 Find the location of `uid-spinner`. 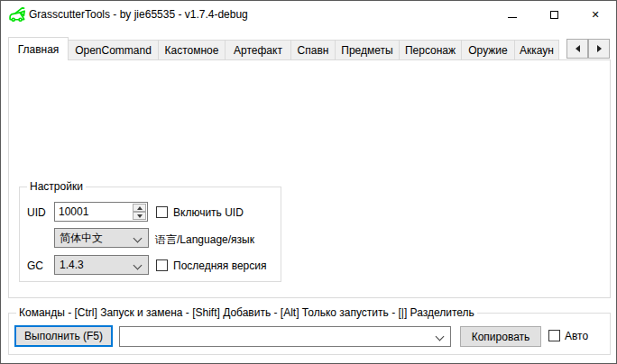

uid-spinner is located at coordinates (139, 212).